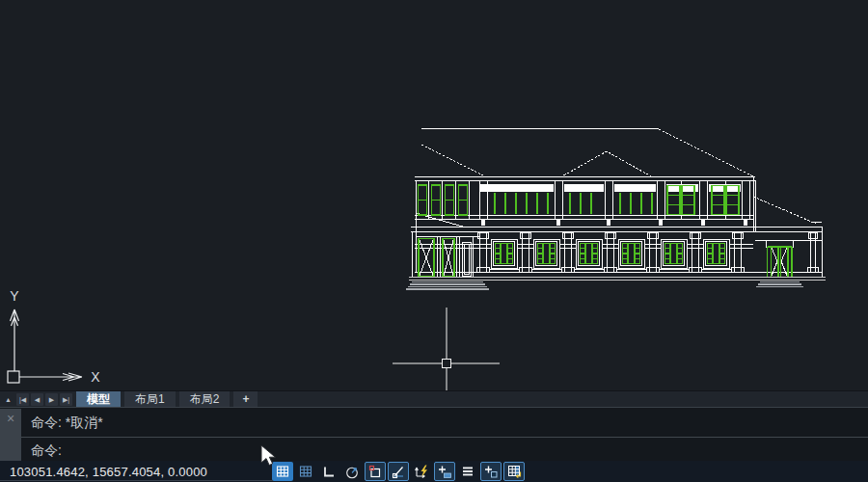 The height and width of the screenshot is (482, 868). I want to click on object-snap-toggle, so click(375, 471).